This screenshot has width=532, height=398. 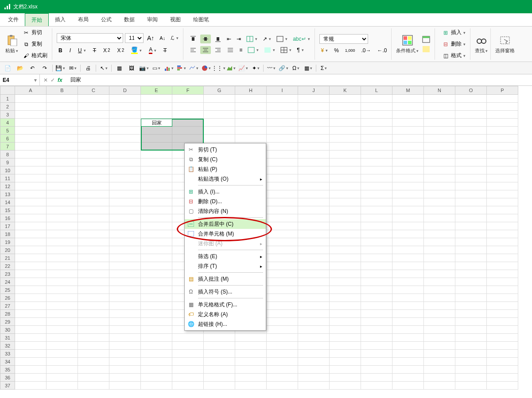 I want to click on row-header: 6, so click(x=8, y=139).